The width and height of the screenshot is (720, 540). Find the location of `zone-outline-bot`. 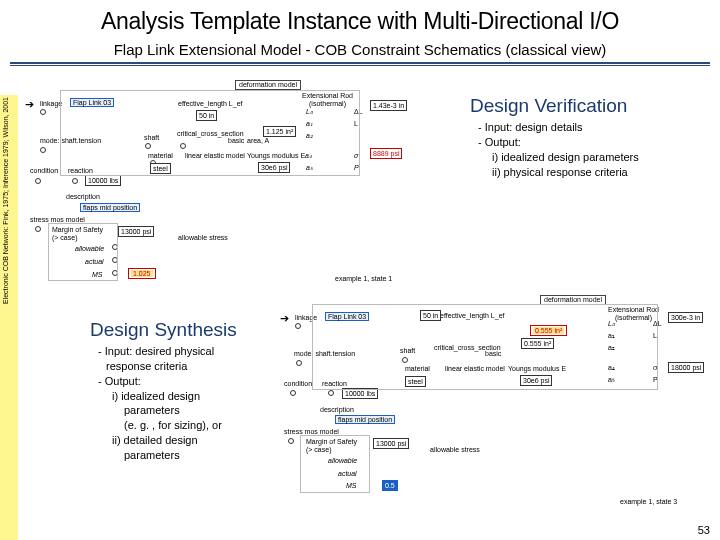

zone-outline-bot is located at coordinates (485, 347).